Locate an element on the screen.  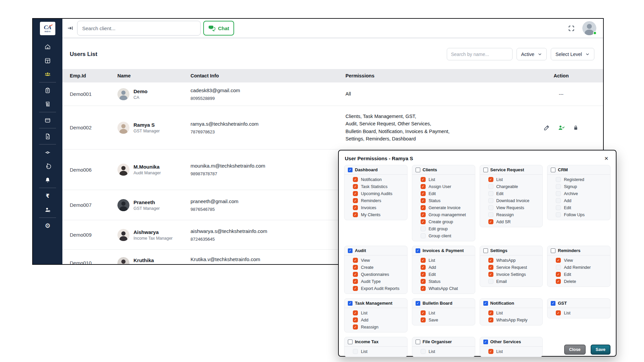
dashboard-grid-icon is located at coordinates (48, 60).